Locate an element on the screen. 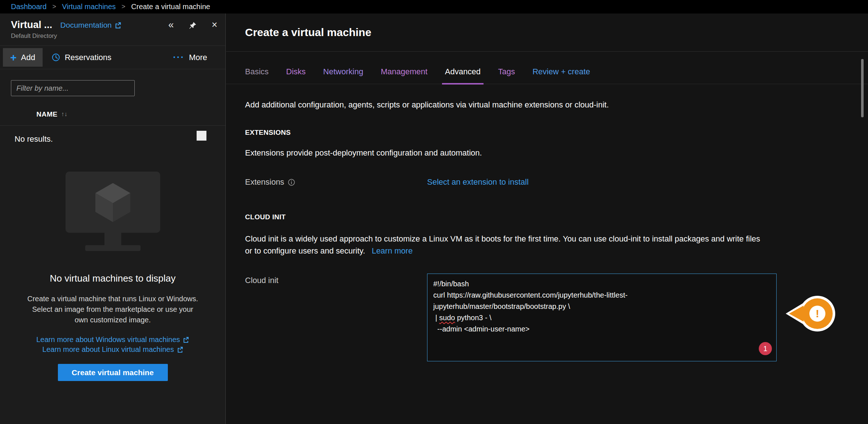 Image resolution: width=868 pixels, height=424 pixels. error-count-badge: 1 is located at coordinates (765, 349).